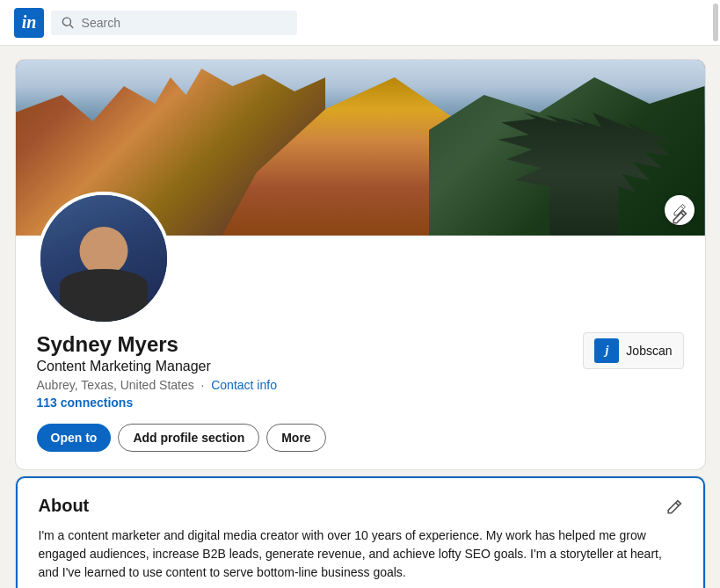  I want to click on avatar-body, so click(104, 295).